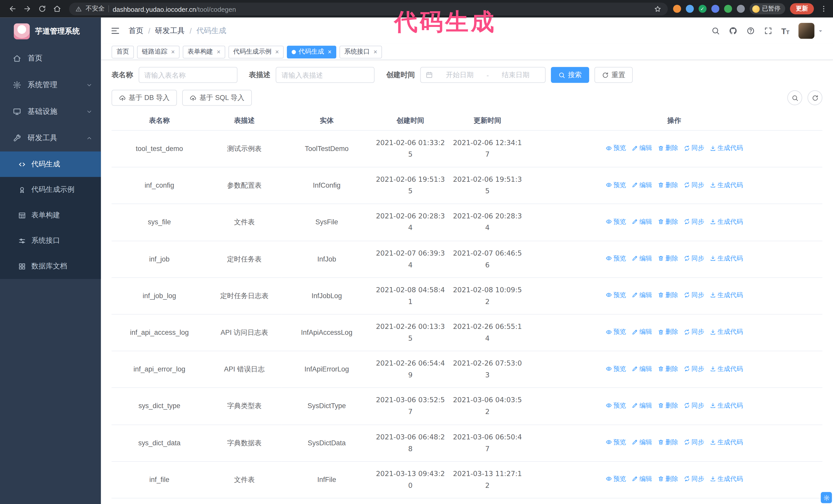 The image size is (833, 504). Describe the element at coordinates (51, 189) in the screenshot. I see `sidebar-item-code-generation-example: 代码生成示例` at that location.